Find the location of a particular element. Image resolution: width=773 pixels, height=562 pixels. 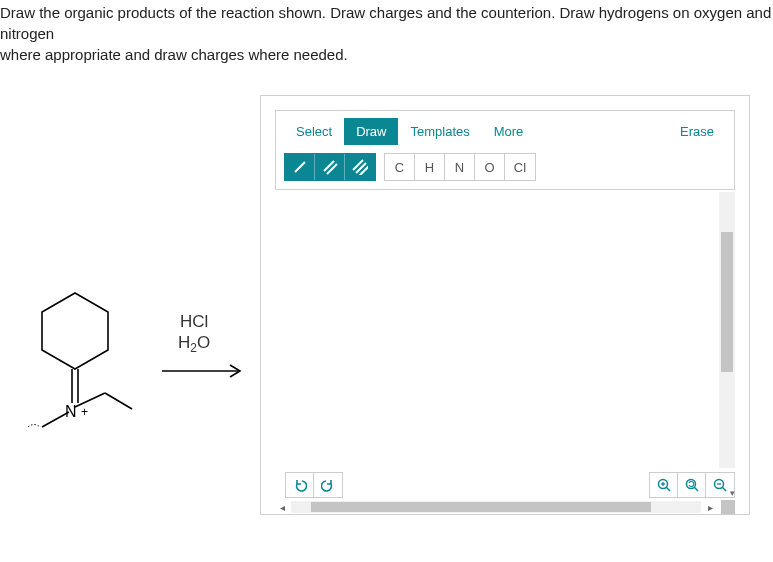

horizontal-scrollbar is located at coordinates (496, 507).